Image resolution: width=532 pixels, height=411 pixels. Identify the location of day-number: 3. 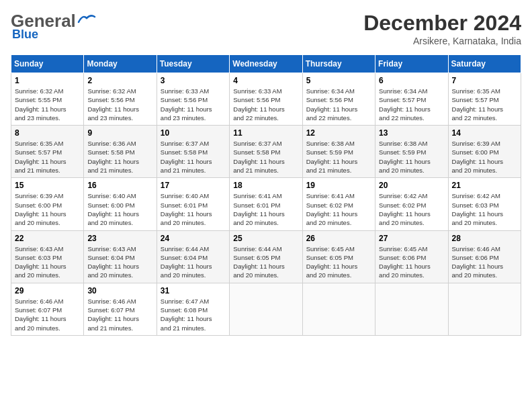
(193, 81).